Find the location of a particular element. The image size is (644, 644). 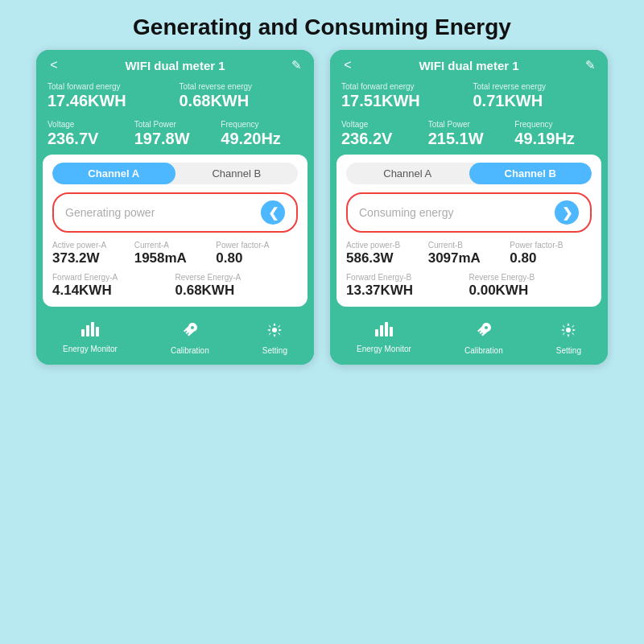

total-power-label-left: Total Power is located at coordinates (175, 124).